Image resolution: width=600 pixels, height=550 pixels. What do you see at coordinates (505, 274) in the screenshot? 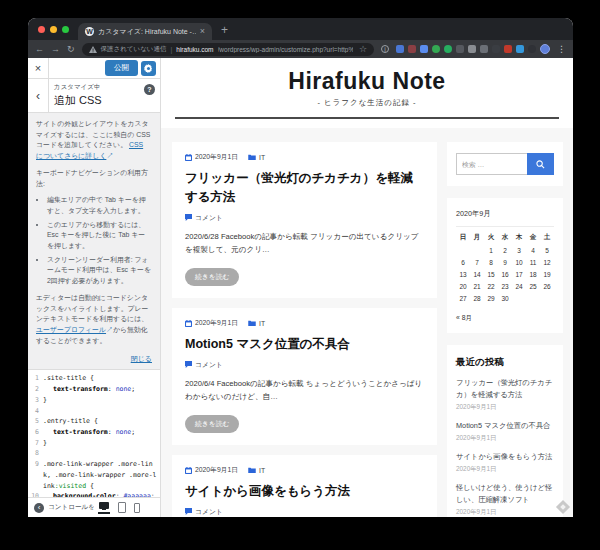
I see `calendar-day: 16` at bounding box center [505, 274].